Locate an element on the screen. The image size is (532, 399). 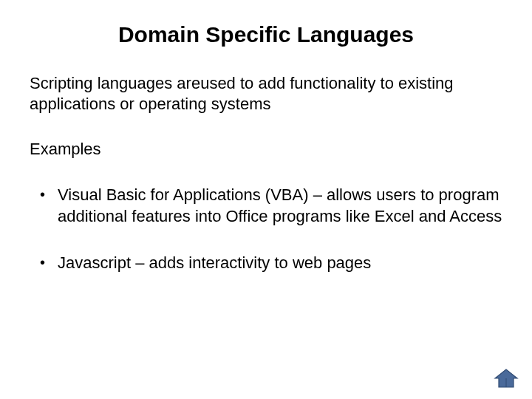
intro-paragraph: Scripting languages areused to add funct… is located at coordinates (266, 93).